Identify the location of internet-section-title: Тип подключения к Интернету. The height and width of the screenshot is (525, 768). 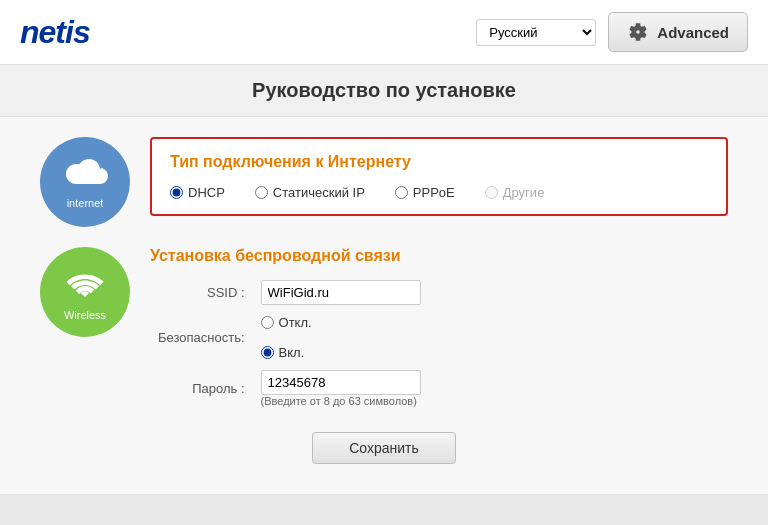
(439, 162).